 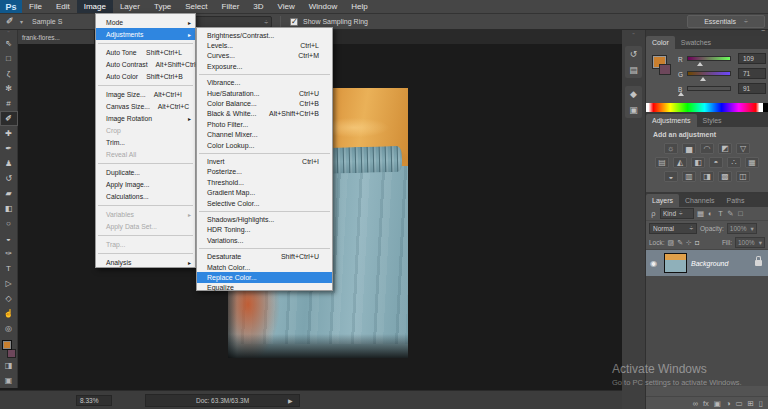 I want to click on eyedropper-icon: ✐, so click(x=10, y=21).